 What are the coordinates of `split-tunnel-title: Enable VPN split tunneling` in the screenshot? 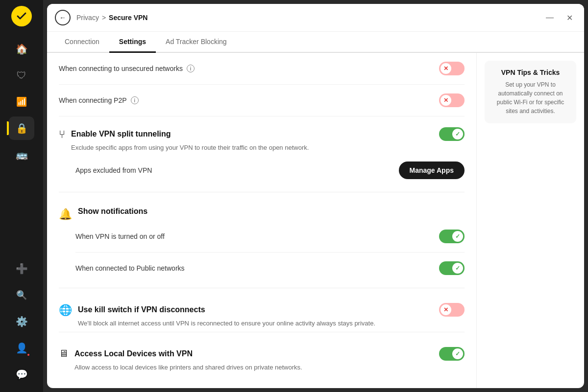 It's located at (121, 134).